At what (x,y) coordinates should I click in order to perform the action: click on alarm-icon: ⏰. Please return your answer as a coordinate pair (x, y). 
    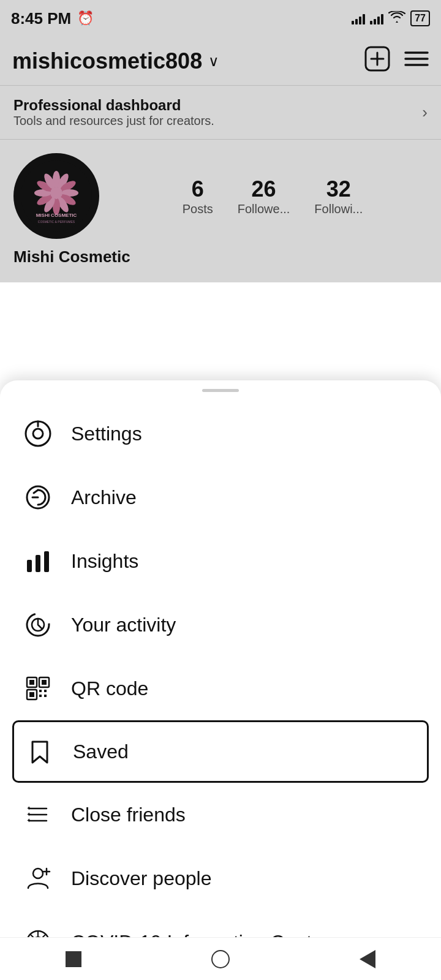
    Looking at the image, I should click on (86, 18).